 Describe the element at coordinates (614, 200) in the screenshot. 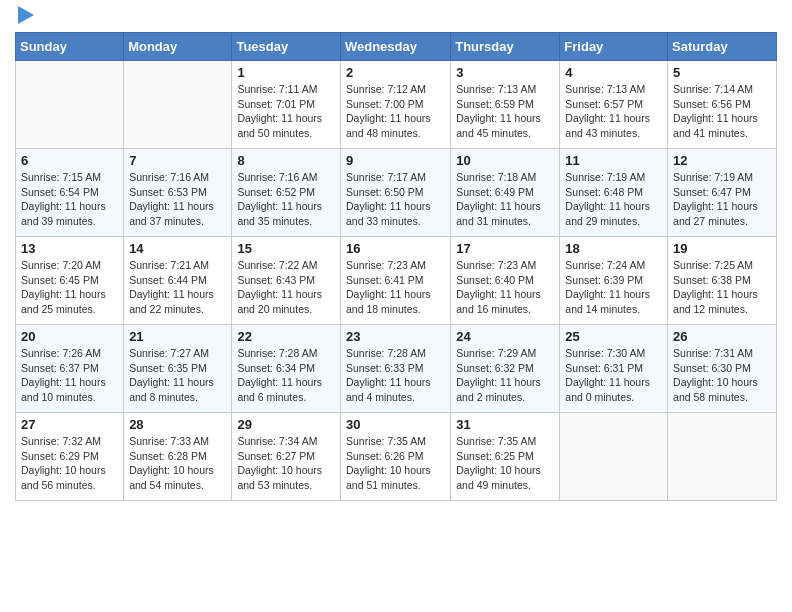

I see `day-info: Sunrise: 7:19 AMSunset: 6:48 PMDaylight:…` at that location.